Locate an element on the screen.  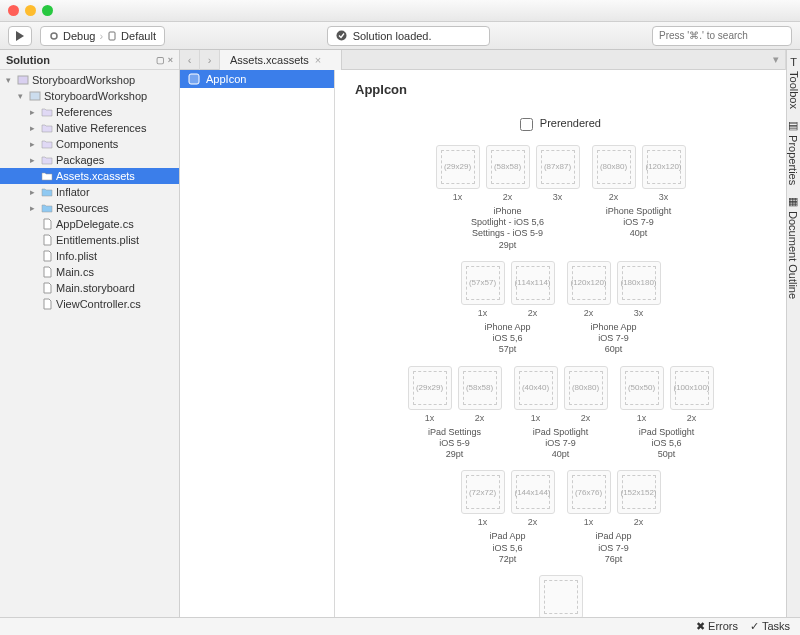
image-well: (50x50) is located at coordinates (642, 388).